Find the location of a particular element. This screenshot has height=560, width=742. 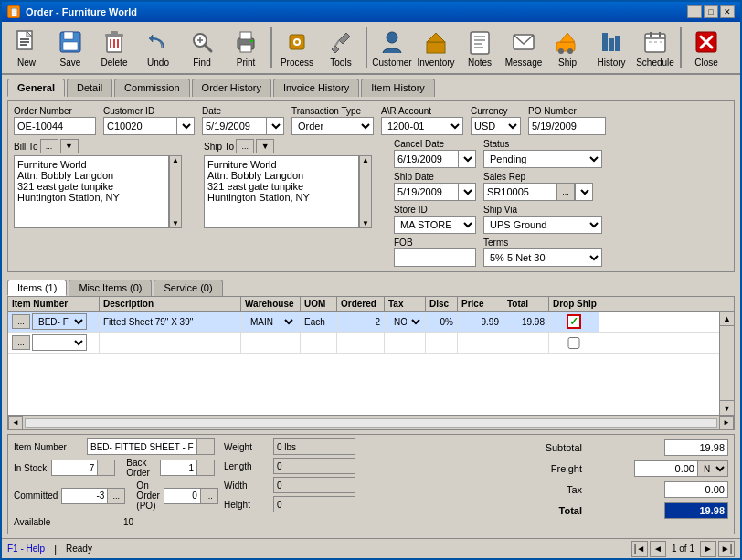

cell-dropship: ✓ is located at coordinates (574, 322).